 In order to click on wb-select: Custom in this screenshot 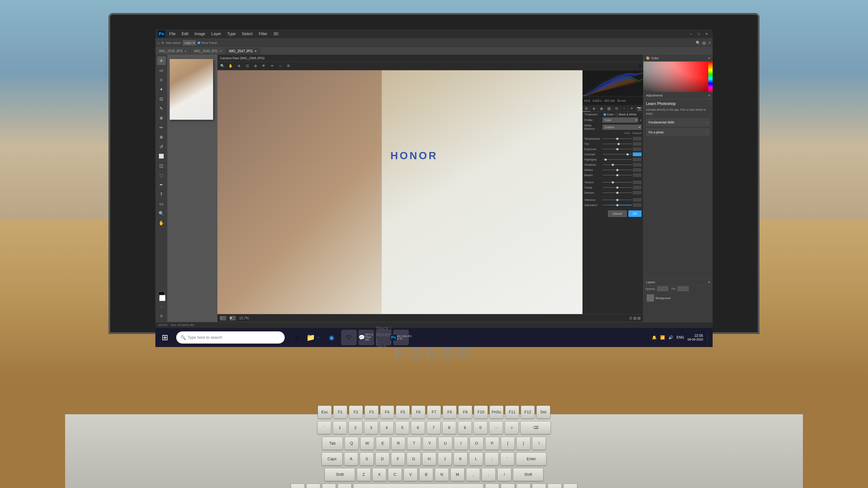, I will do `click(622, 127)`.